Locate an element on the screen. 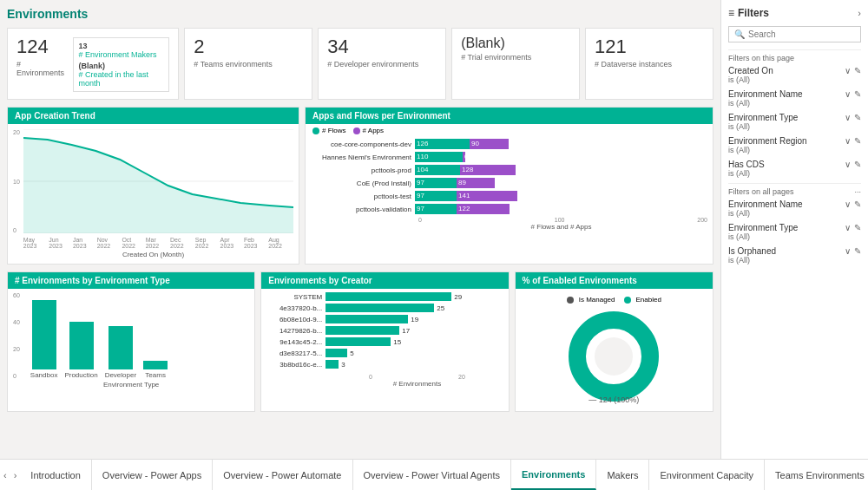 Image resolution: width=868 pixels, height=490 pixels. bar-row-hannes: Hannes Niemi's Environment 110 6 is located at coordinates (509, 157).